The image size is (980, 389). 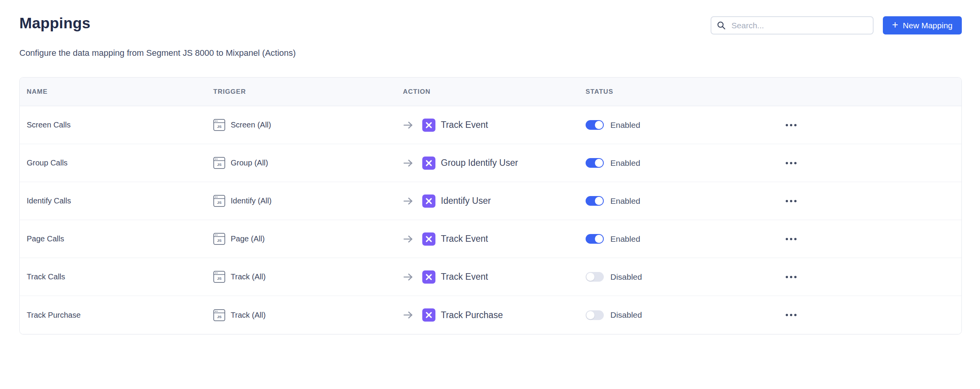 What do you see at coordinates (792, 26) in the screenshot?
I see `search-input` at bounding box center [792, 26].